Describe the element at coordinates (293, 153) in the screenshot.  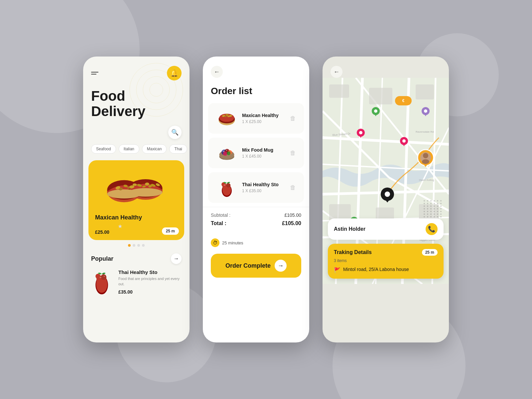
I see `order-item-2-delete: 🗑` at that location.